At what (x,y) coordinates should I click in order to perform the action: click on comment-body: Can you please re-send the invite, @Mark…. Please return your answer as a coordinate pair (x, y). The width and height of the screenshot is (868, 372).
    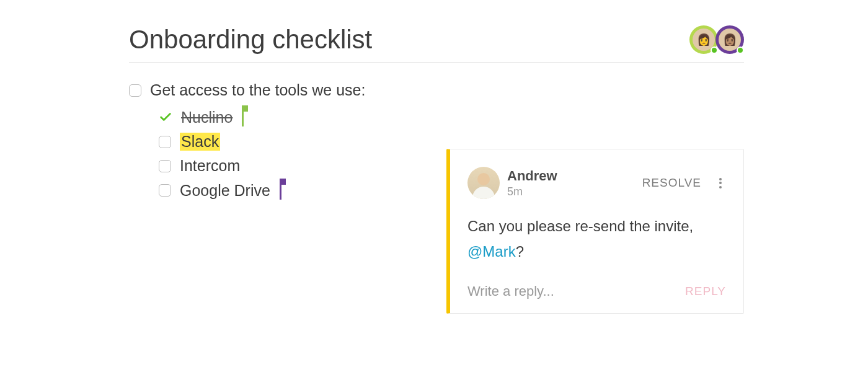
    Looking at the image, I should click on (596, 239).